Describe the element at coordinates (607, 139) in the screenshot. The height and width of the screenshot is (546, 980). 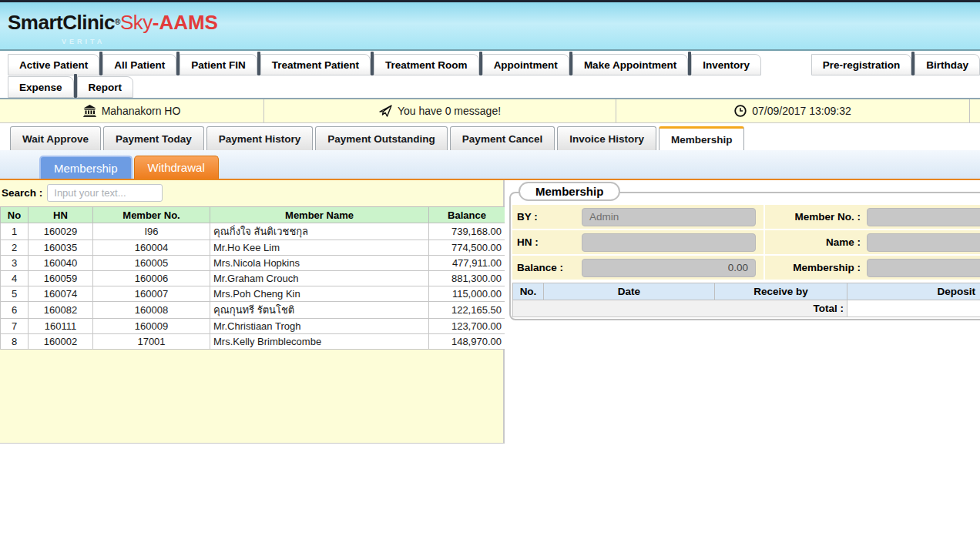
I see `tab-invoice-history: Invoice History` at that location.